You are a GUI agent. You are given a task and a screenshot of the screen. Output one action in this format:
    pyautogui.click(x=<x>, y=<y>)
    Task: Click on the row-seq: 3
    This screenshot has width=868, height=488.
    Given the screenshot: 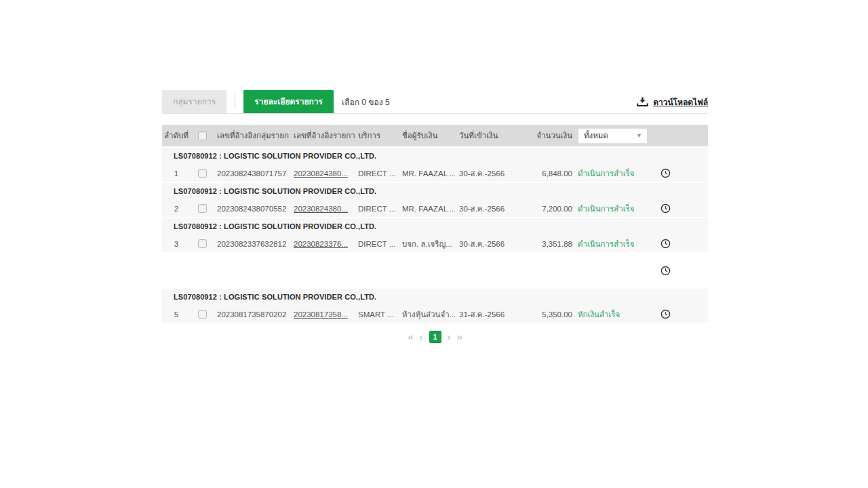 What is the action you would take?
    pyautogui.click(x=176, y=244)
    